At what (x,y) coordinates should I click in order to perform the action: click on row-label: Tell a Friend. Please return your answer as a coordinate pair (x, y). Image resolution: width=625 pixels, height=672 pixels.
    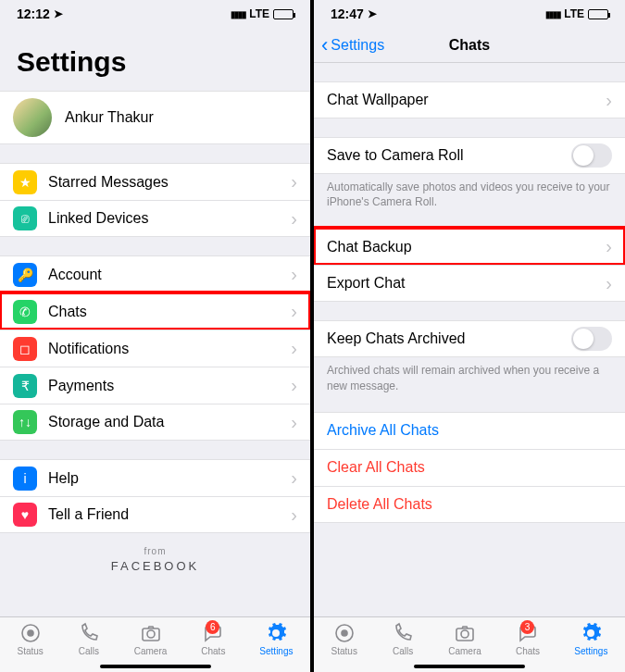
    Looking at the image, I should click on (169, 515).